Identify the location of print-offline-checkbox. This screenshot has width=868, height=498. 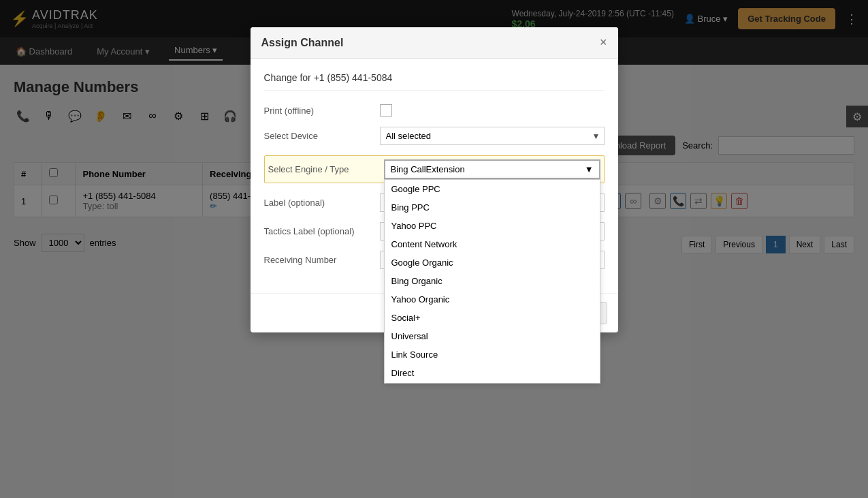
(386, 110).